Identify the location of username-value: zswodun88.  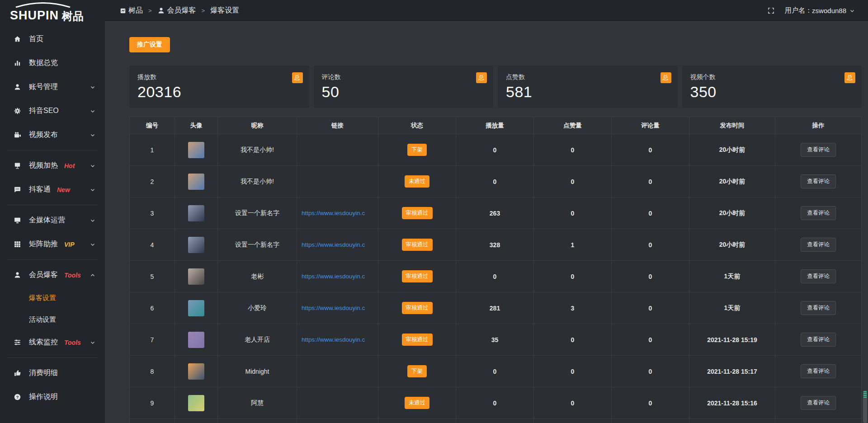
(829, 11).